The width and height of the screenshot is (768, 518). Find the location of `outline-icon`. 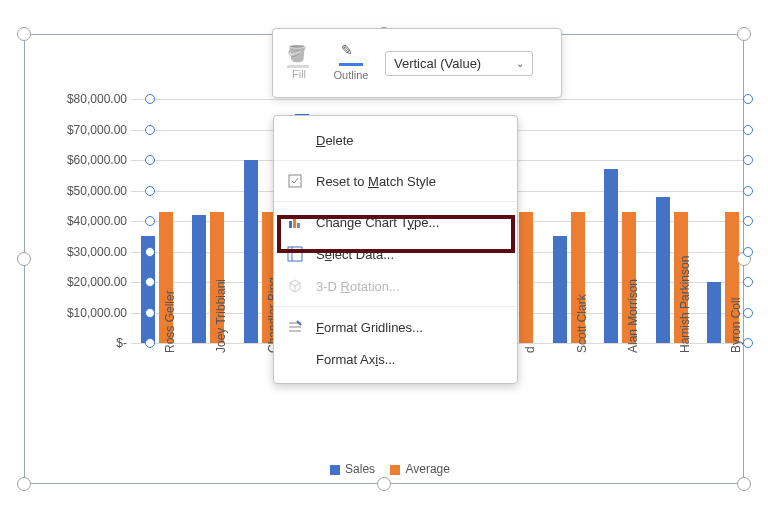

outline-icon is located at coordinates (351, 56).